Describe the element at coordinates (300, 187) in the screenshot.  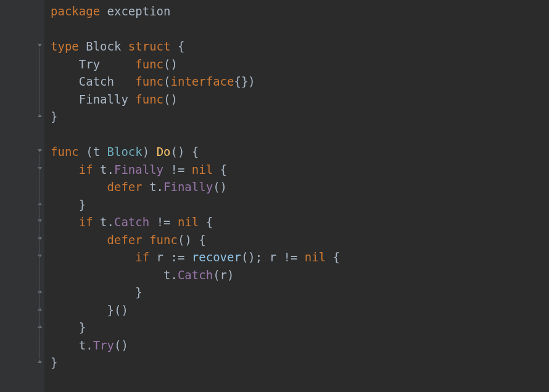
I see `code-line: defer t.Finally()` at that location.